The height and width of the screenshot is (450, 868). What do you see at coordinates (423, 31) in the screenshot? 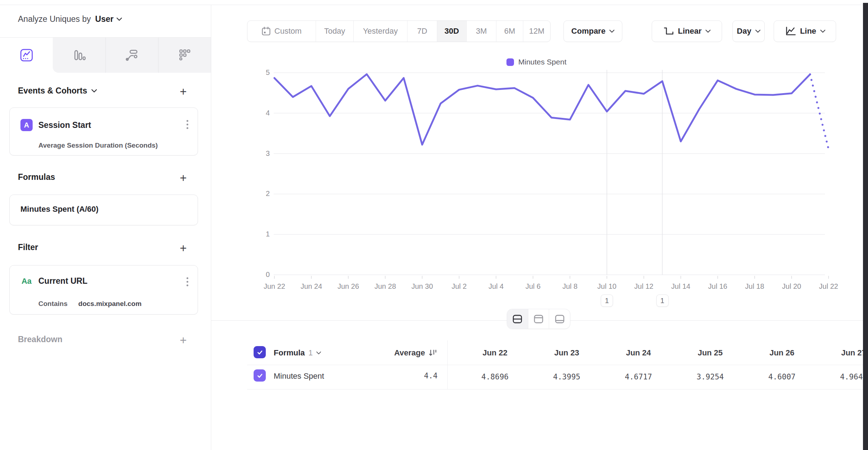
I see `time-range-7d: 7D` at bounding box center [423, 31].